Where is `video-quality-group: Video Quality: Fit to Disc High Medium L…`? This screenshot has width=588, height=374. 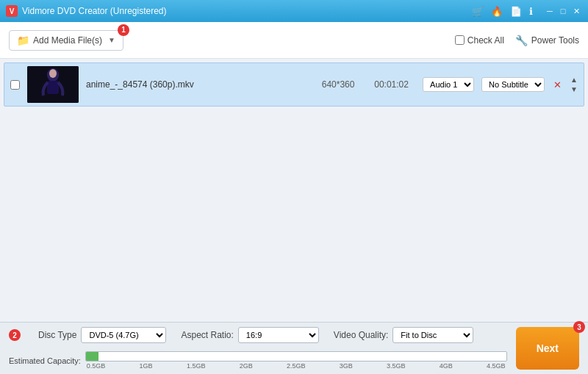
video-quality-group: Video Quality: Fit to Disc High Medium L… is located at coordinates (404, 335).